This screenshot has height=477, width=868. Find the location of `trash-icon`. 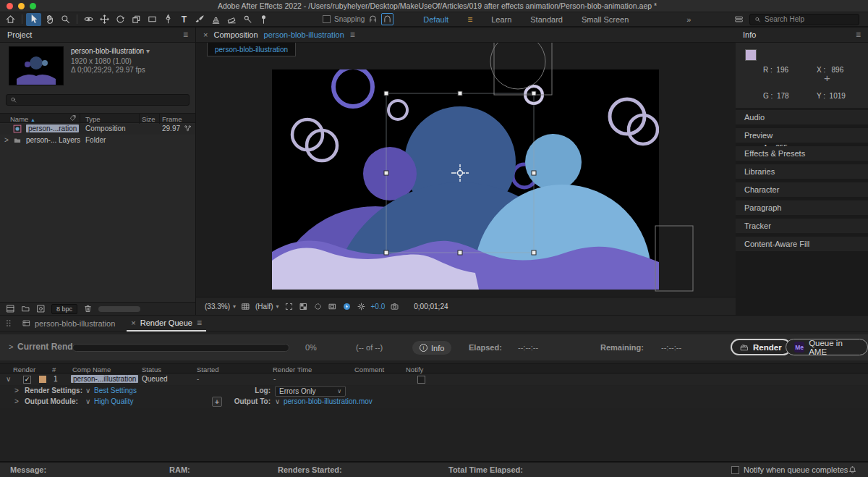

trash-icon is located at coordinates (88, 308).